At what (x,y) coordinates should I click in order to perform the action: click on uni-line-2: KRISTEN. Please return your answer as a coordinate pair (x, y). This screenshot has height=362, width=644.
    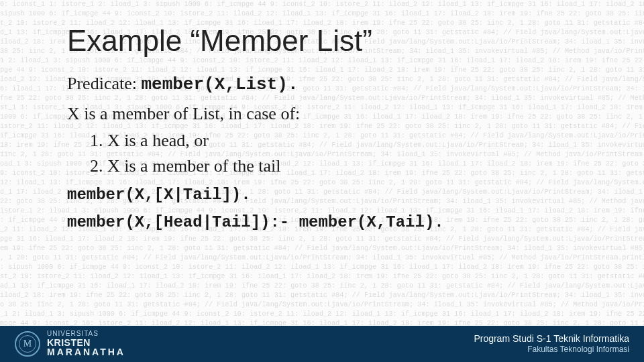
    Looking at the image, I should click on (86, 343).